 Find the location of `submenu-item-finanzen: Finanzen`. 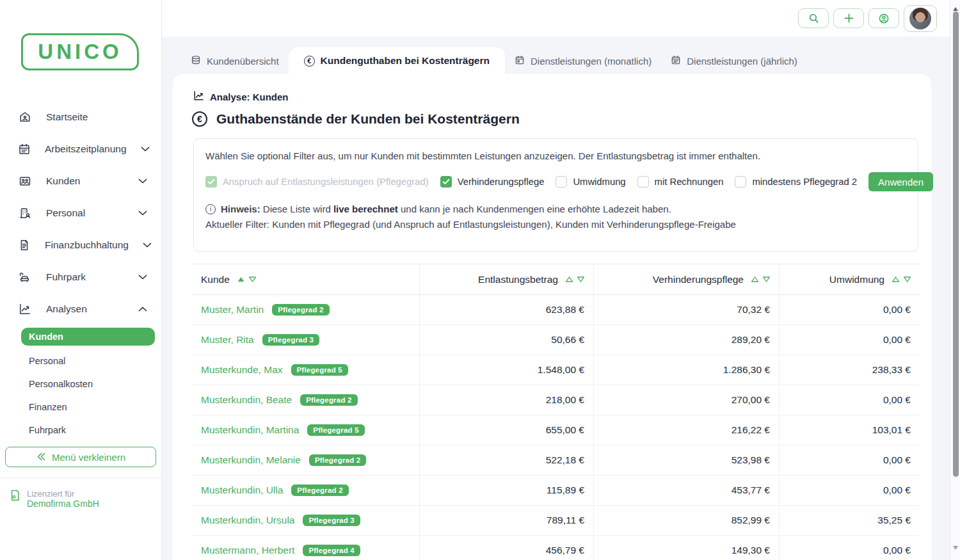

submenu-item-finanzen: Finanzen is located at coordinates (88, 407).